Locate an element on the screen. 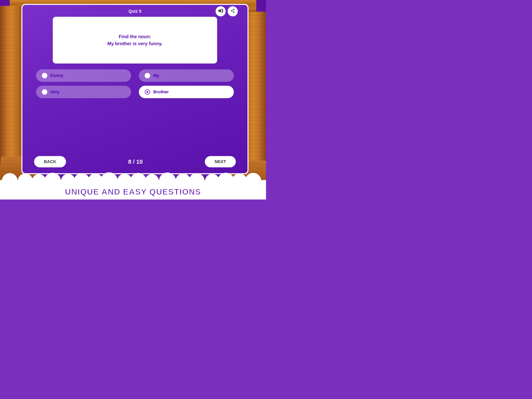 The height and width of the screenshot is (399, 532). option-brother: Brother is located at coordinates (186, 92).